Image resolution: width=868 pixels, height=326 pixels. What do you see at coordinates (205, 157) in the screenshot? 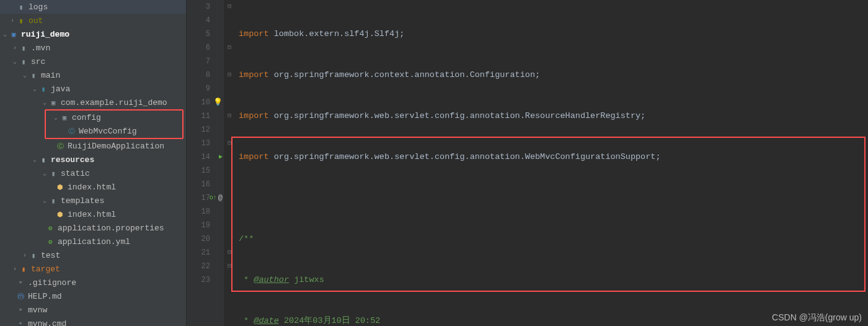
I see `line-number: 14▶` at bounding box center [205, 157].